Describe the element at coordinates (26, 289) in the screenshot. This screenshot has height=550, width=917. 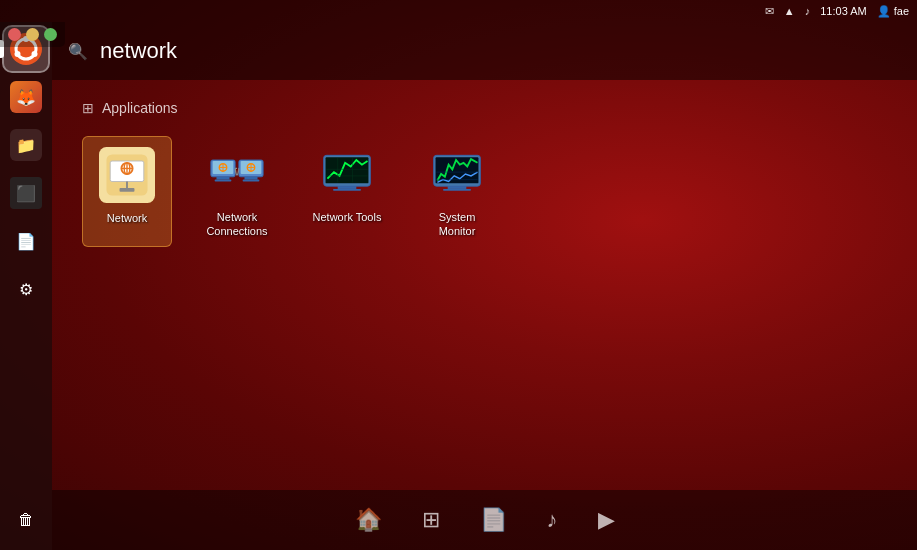
I see `launcher-settings-item: ⚙` at that location.